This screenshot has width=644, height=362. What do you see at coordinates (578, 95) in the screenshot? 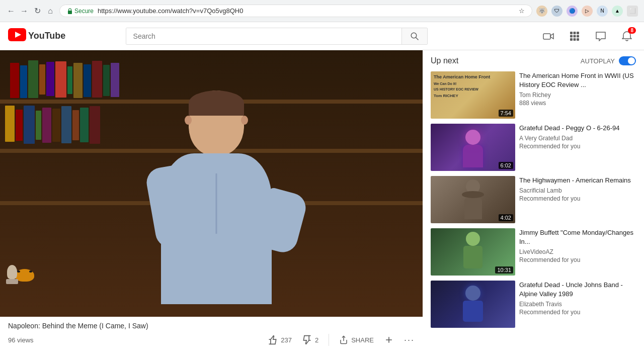
I see `video-card-info: The American Home Front in WWII (US Hist…` at bounding box center [578, 95].